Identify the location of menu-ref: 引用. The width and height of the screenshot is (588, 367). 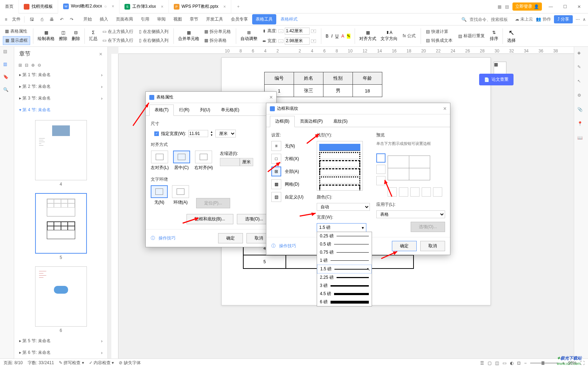
(145, 19).